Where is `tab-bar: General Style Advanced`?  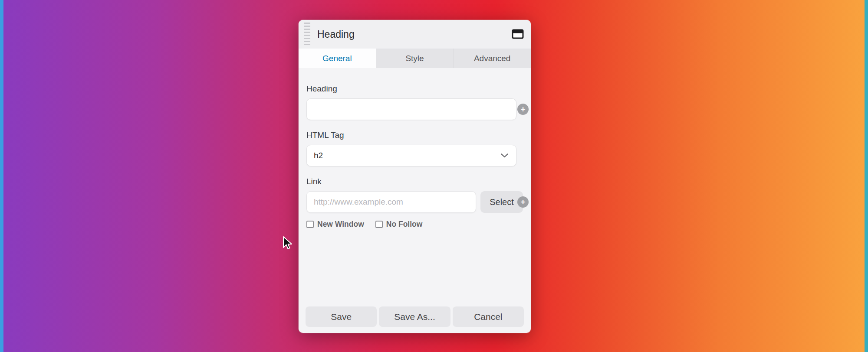
tab-bar: General Style Advanced is located at coordinates (415, 58).